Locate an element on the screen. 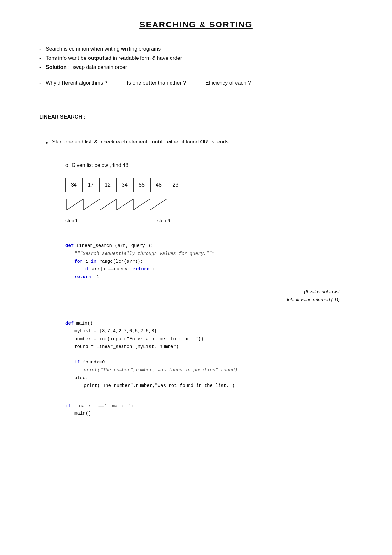 This screenshot has width=392, height=555. note-line-1: (If value not in list is located at coordinates (189, 292).